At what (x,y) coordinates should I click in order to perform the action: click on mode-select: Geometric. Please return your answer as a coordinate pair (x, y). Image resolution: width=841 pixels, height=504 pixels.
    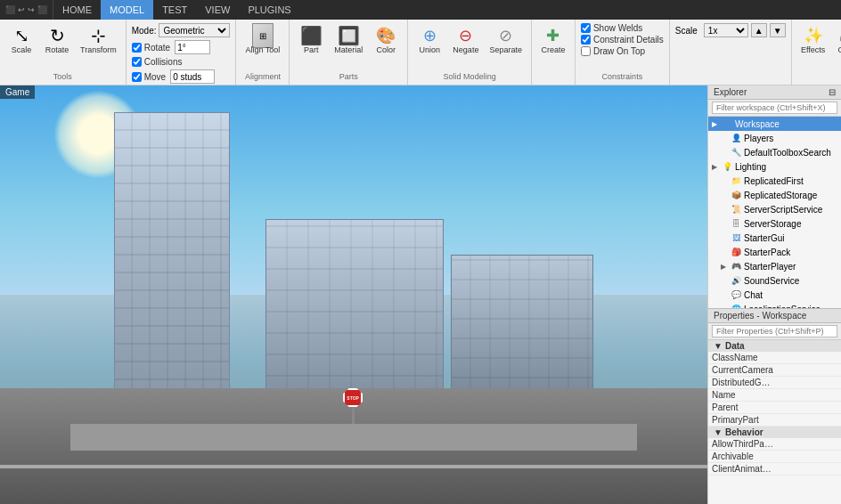
    Looking at the image, I should click on (194, 30).